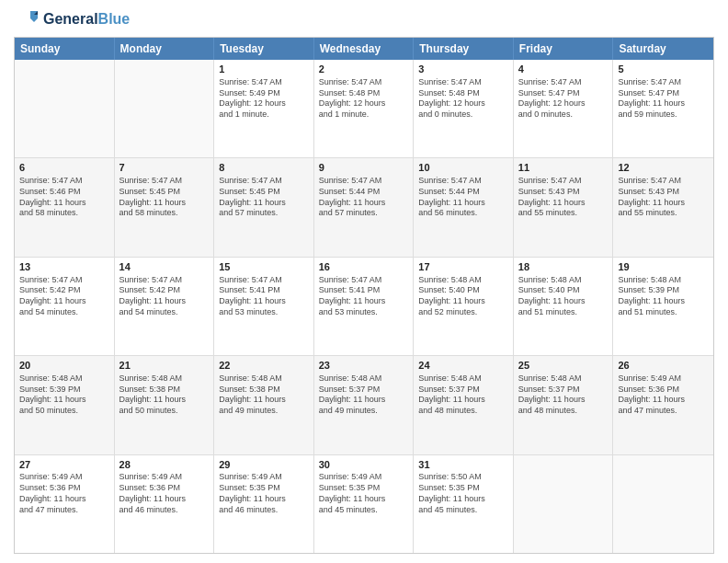 The width and height of the screenshot is (728, 563). Describe the element at coordinates (364, 504) in the screenshot. I see `calendar-day-cell: 30Sunrise: 5:49 AMSunset: 5:35 PMDayligh…` at that location.